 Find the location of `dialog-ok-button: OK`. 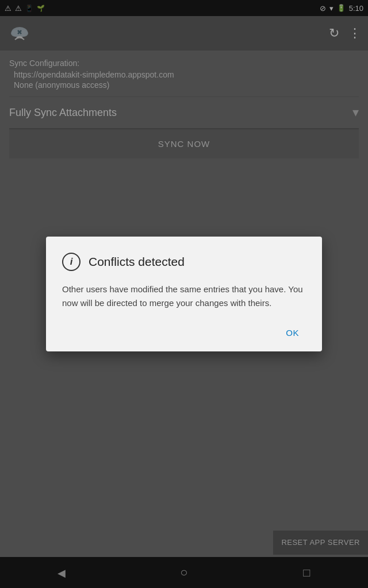

dialog-ok-button: OK is located at coordinates (292, 333).